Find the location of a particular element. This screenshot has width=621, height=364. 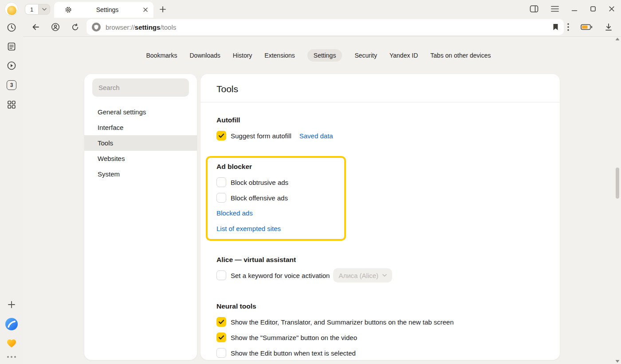

tabs-button: 3 is located at coordinates (12, 85).